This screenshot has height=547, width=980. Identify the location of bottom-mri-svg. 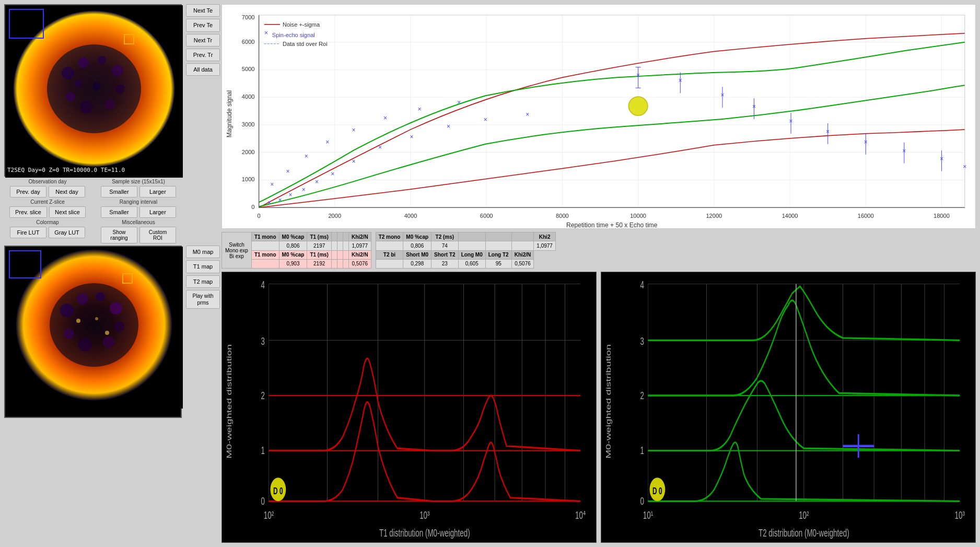
(94, 328).